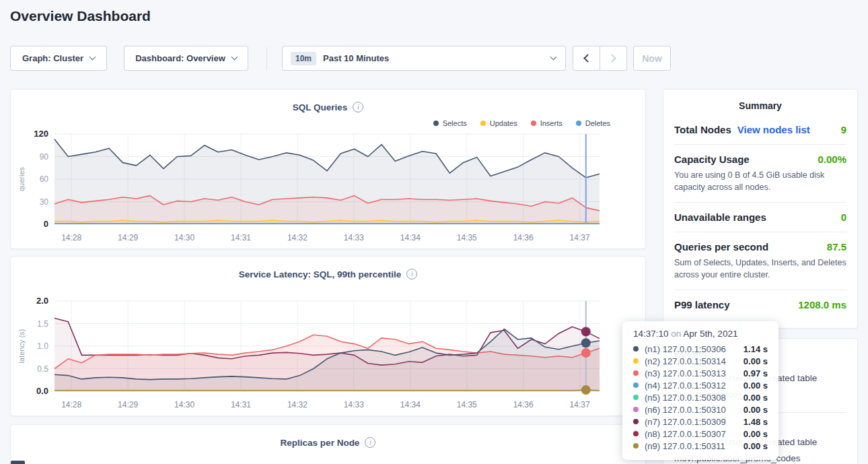 This screenshot has height=464, width=868. Describe the element at coordinates (266, 58) in the screenshot. I see `toolbar-divider` at that location.